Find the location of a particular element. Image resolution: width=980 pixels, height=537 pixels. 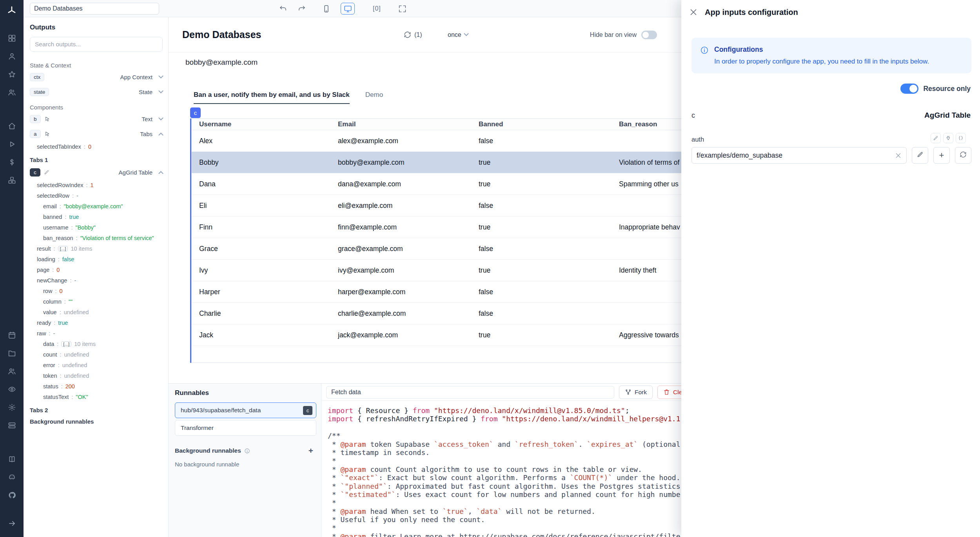

output-raw: raw:- is located at coordinates (96, 333).